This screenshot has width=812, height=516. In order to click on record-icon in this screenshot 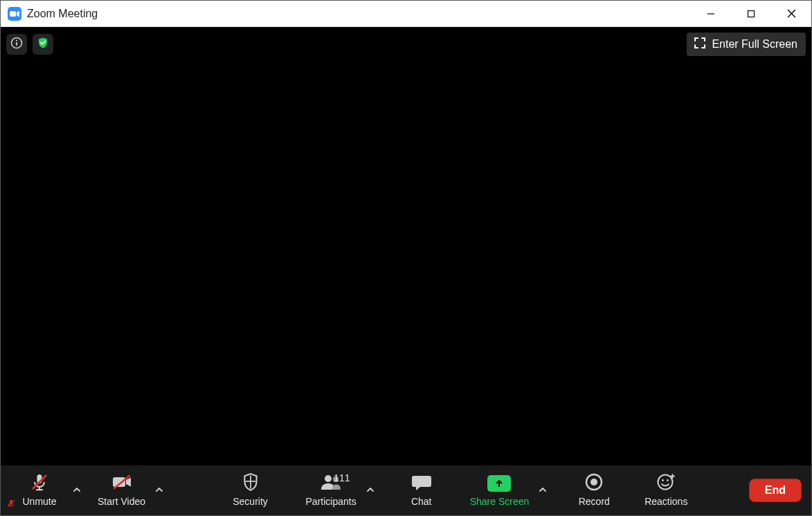, I will do `click(594, 483)`.